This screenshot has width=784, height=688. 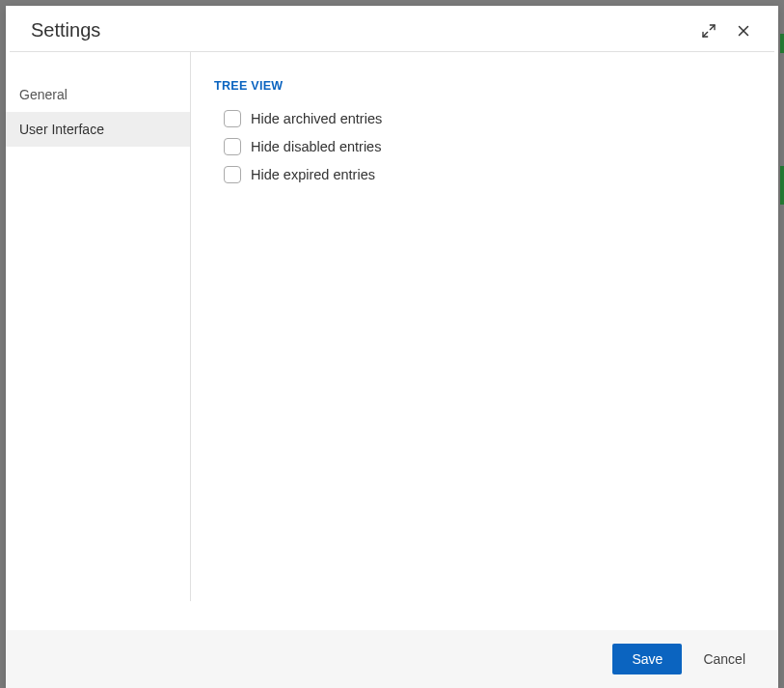 I want to click on modal-title: Settings, so click(x=66, y=31).